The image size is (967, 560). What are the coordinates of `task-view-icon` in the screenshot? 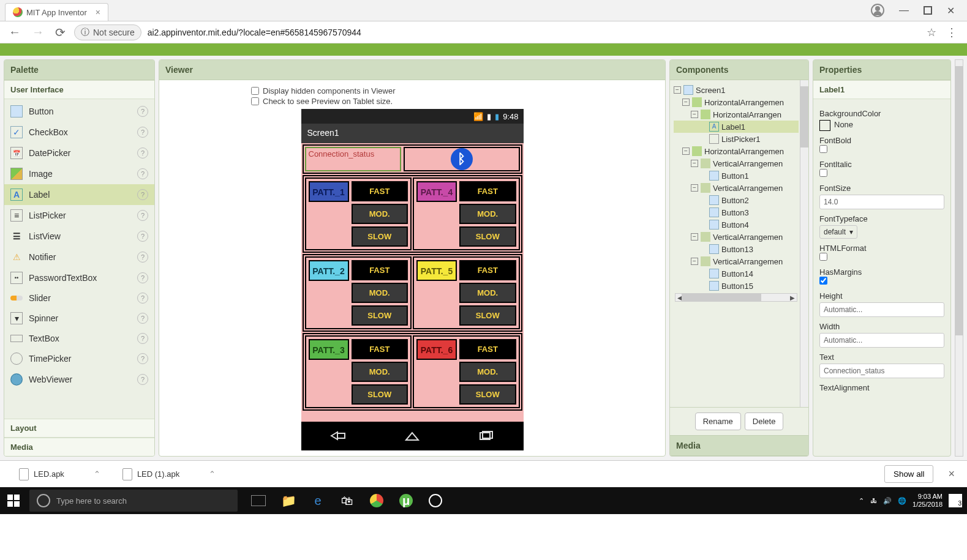 It's located at (258, 501).